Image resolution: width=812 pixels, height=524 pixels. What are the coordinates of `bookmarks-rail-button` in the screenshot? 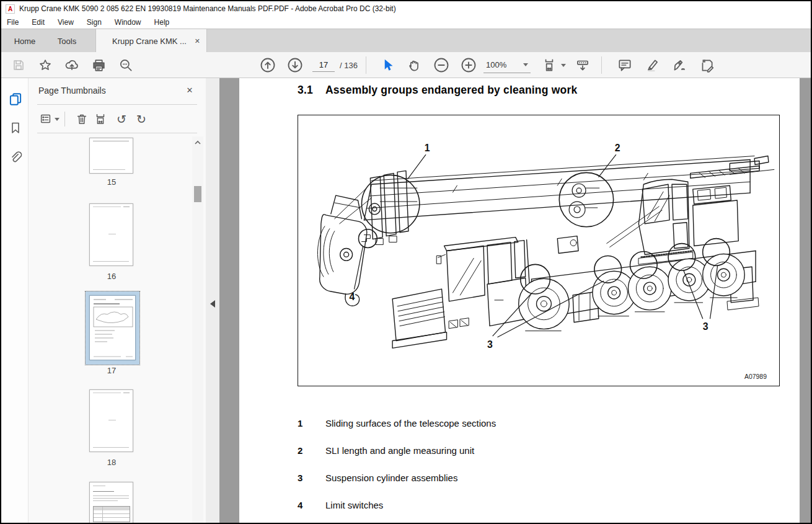 It's located at (15, 128).